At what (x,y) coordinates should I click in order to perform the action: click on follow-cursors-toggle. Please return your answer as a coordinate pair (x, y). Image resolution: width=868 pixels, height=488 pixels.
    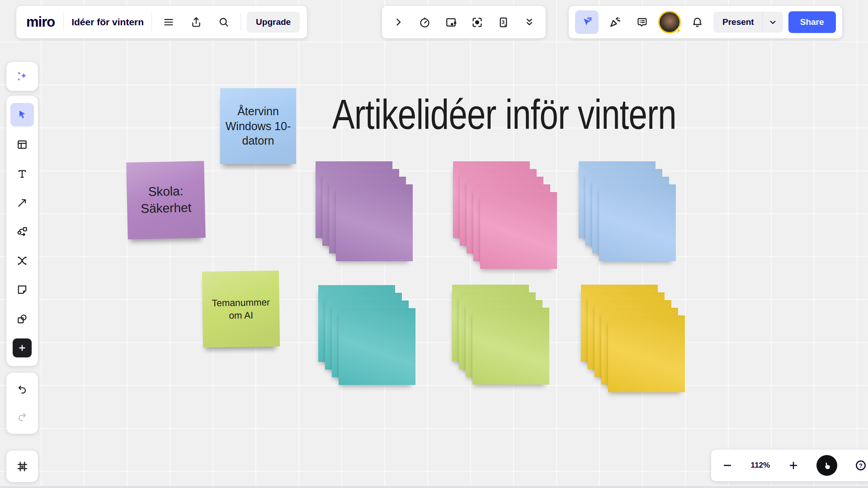
    Looking at the image, I should click on (587, 22).